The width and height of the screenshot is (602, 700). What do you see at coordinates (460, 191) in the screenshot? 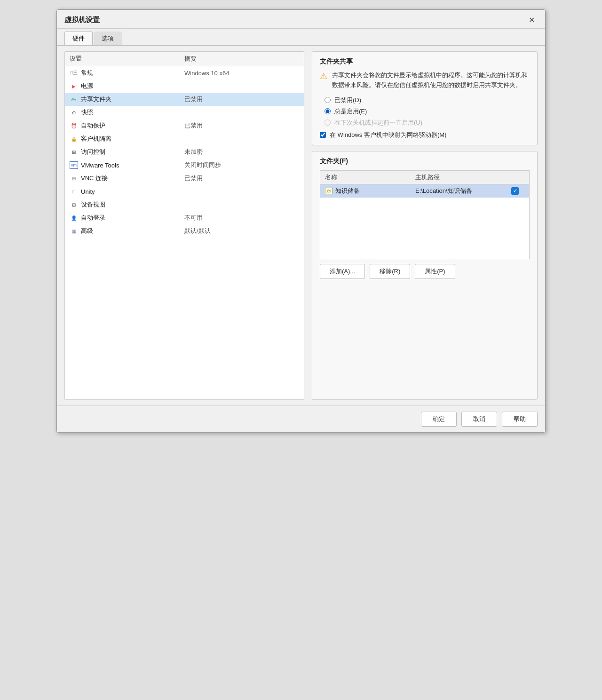
I see `folder-item-path: E:\Location\知识储备` at bounding box center [460, 191].